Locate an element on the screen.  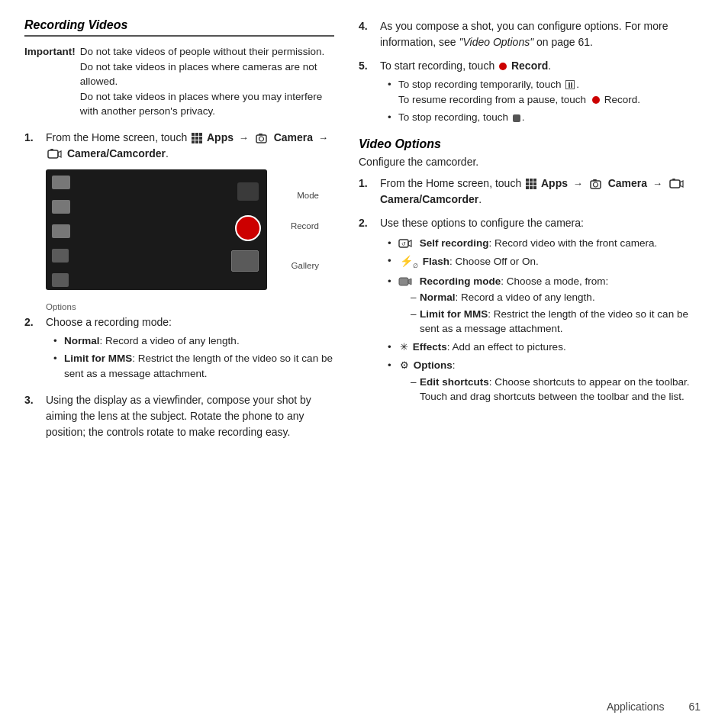
apps-label: Apps is located at coordinates (221, 137).